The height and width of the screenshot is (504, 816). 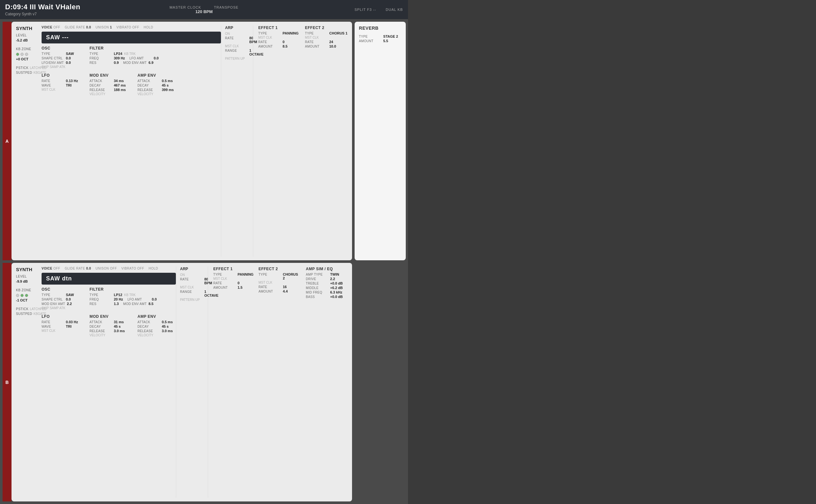 I want to click on hold-b: HOLD, so click(x=153, y=269).